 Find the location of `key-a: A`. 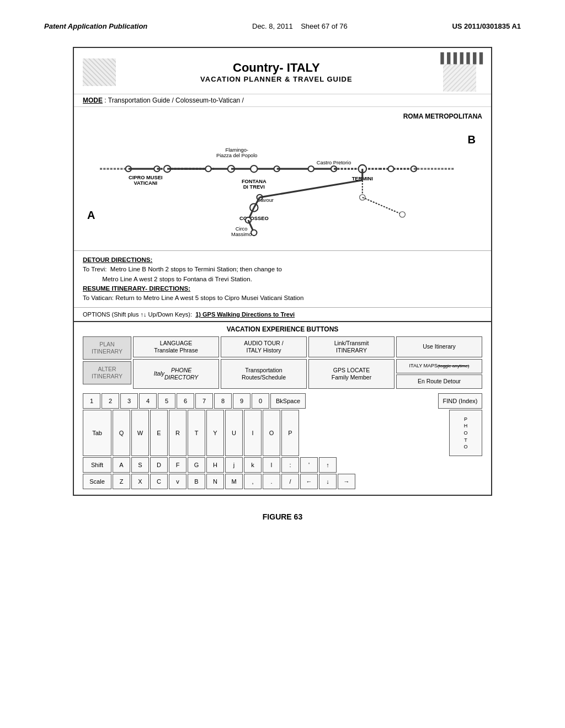

key-a: A is located at coordinates (121, 465).